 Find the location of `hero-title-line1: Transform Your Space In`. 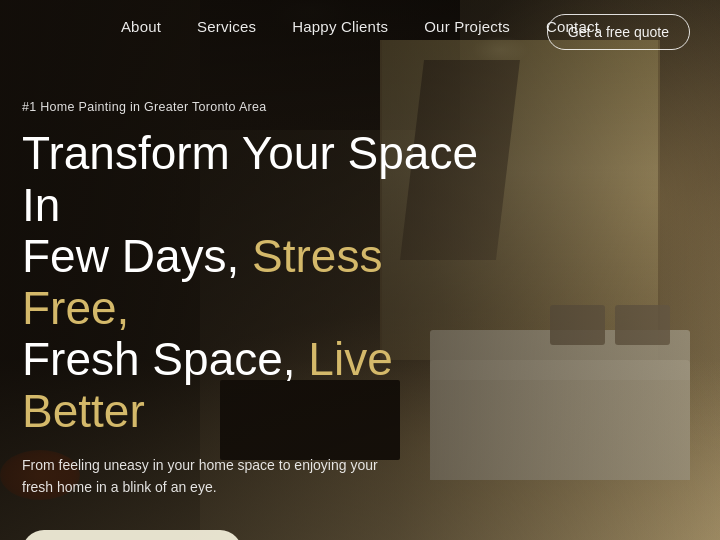

hero-title-line1: Transform Your Space In is located at coordinates (250, 179).